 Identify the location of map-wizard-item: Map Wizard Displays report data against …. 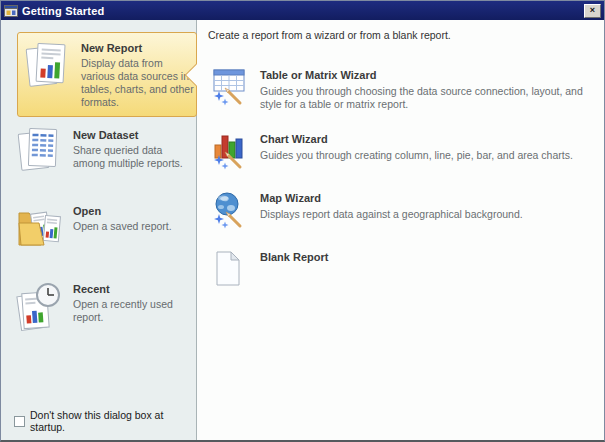
(400, 210).